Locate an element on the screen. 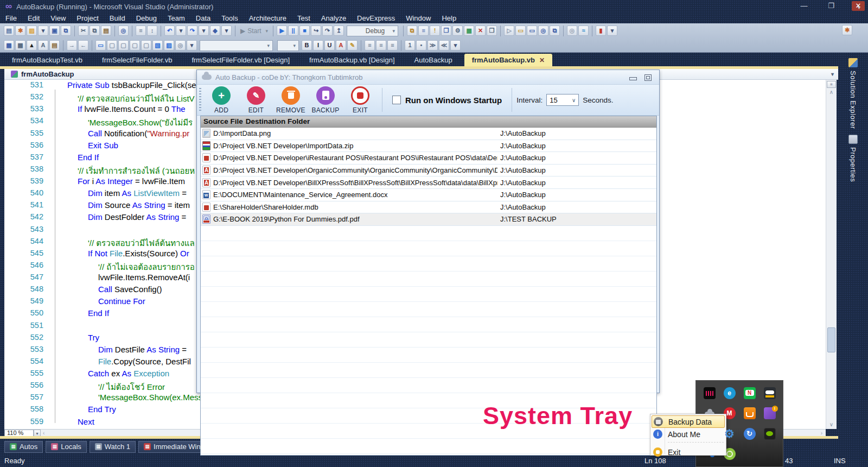 This screenshot has height=467, width=868. table-row: E:\DOCUMENT\Maintenance_Service_Agreemen… is located at coordinates (429, 195).